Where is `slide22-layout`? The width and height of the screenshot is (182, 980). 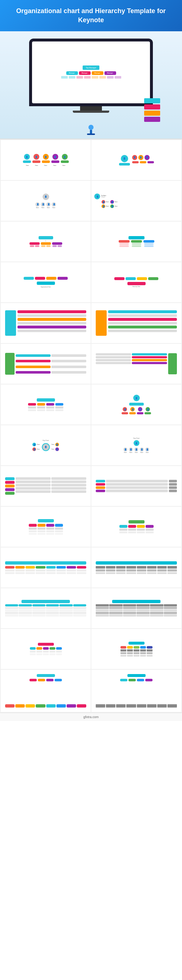 slide22-layout is located at coordinates (136, 568).